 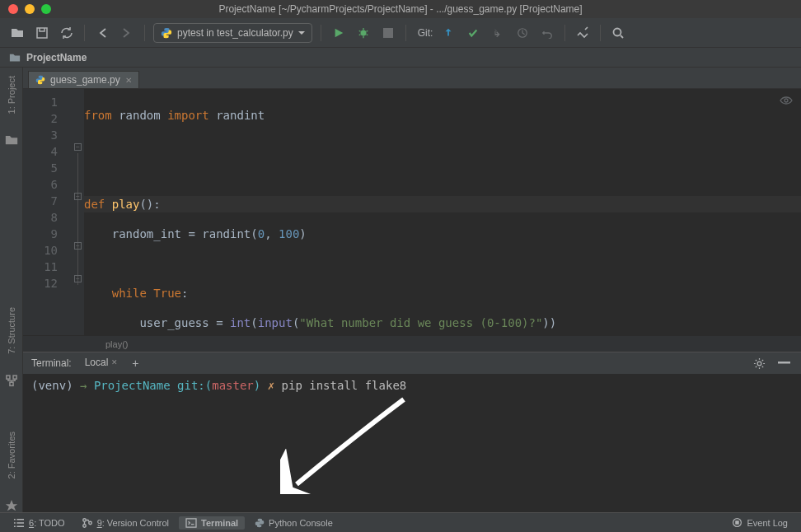 What do you see at coordinates (127, 33) in the screenshot?
I see `forward-icon` at bounding box center [127, 33].